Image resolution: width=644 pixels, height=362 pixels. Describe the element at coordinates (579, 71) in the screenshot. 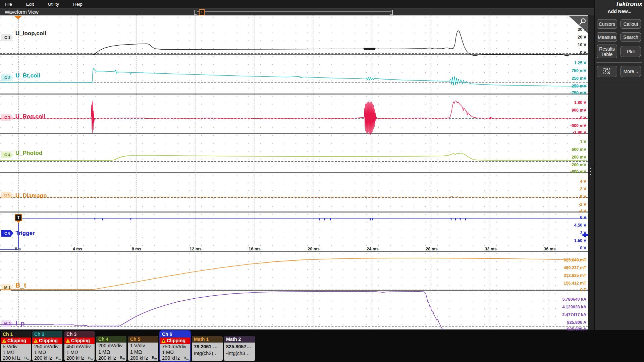

I see `scale-label: 750 mV` at that location.